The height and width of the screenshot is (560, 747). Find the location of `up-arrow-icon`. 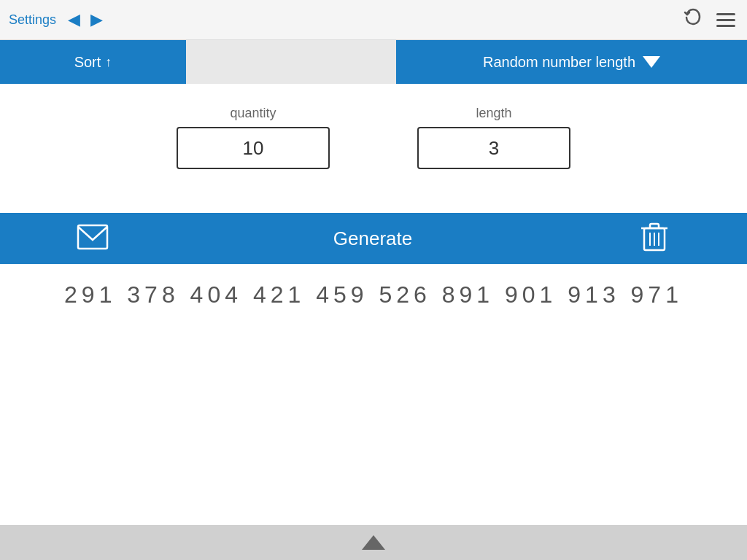

up-arrow-icon is located at coordinates (374, 542).